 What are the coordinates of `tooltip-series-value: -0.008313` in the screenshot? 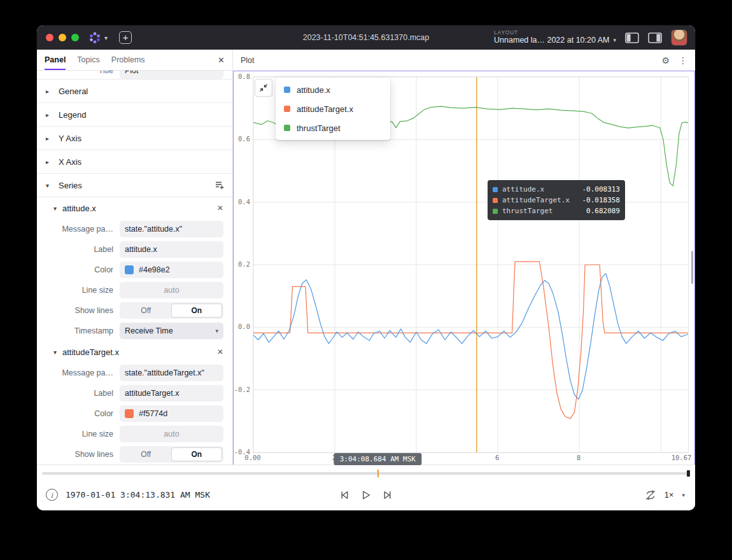 It's located at (601, 190).